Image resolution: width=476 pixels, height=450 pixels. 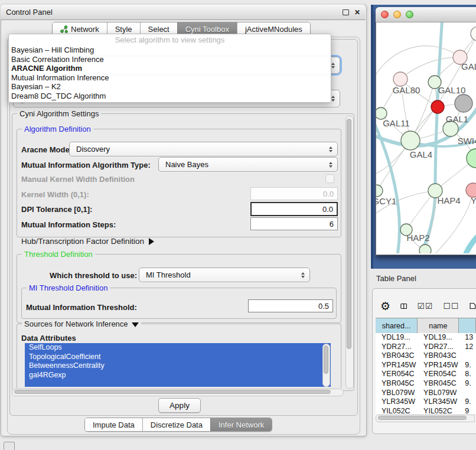 I want to click on algorithm-dropdown-popup: Select algorithm to view settings Bayesi…, so click(x=170, y=69).